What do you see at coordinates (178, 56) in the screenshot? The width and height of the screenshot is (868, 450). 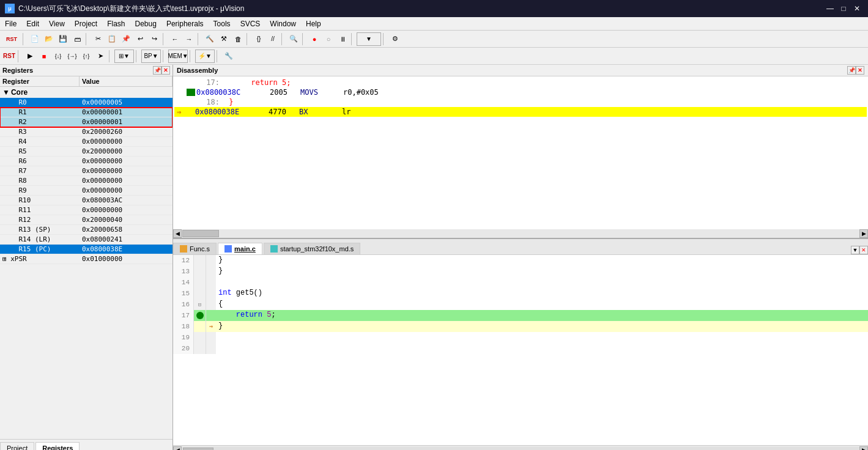 I see `memory-btn: MEM▼` at bounding box center [178, 56].